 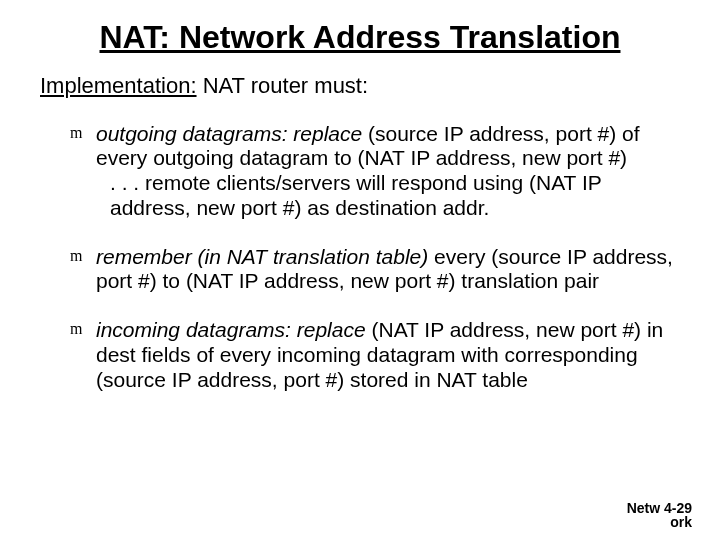 What do you see at coordinates (388, 196) in the screenshot?
I see `bullet-continuation: . . . remote clients/servers will respon…` at bounding box center [388, 196].